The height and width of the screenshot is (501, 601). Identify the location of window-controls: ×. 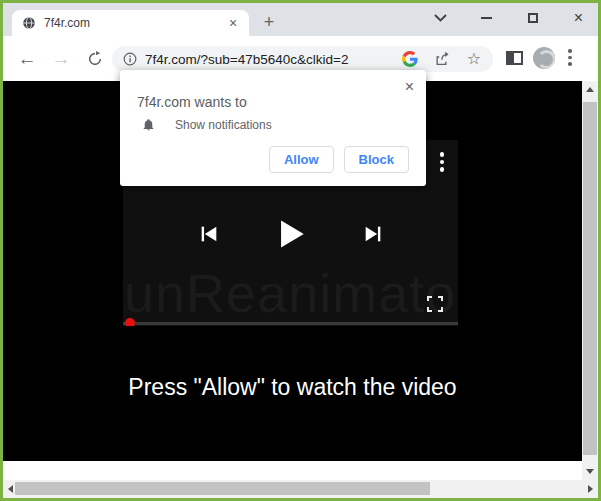
(510, 18).